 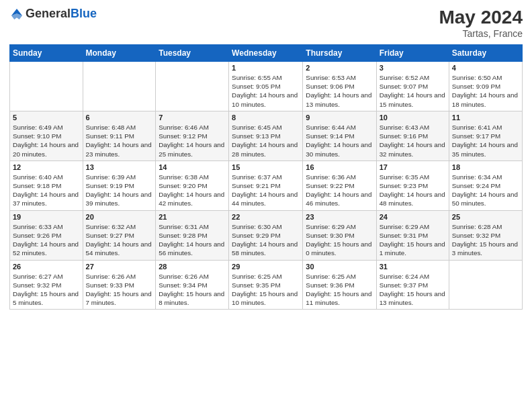 I want to click on day-info: Sunrise: 6:31 AM Sunset: 9:28 PM Dayligh…, so click(x=192, y=240).